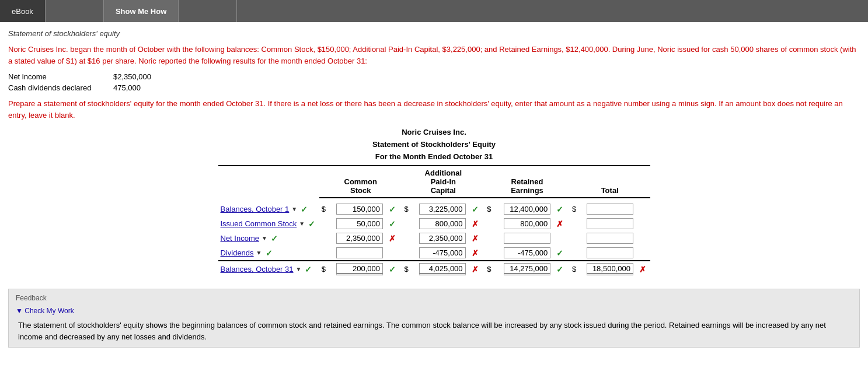  I want to click on stmt-company-name: Noric Cruises Inc., so click(434, 133).